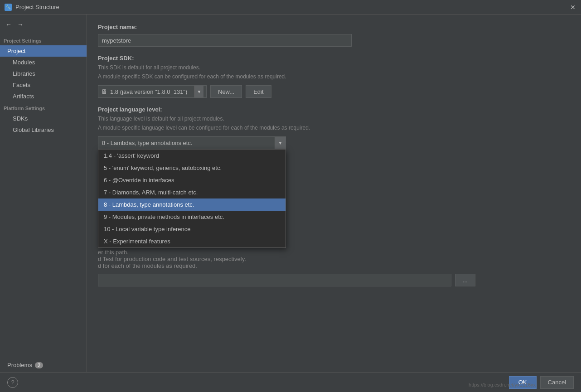 The image size is (581, 392). What do you see at coordinates (573, 7) in the screenshot?
I see `close-button: ✕` at bounding box center [573, 7].